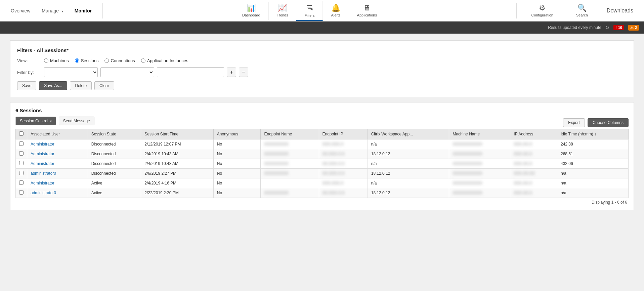 The height and width of the screenshot is (291, 644). Describe the element at coordinates (168, 60) in the screenshot. I see `radio-app-instances-label: Application Instances` at that location.